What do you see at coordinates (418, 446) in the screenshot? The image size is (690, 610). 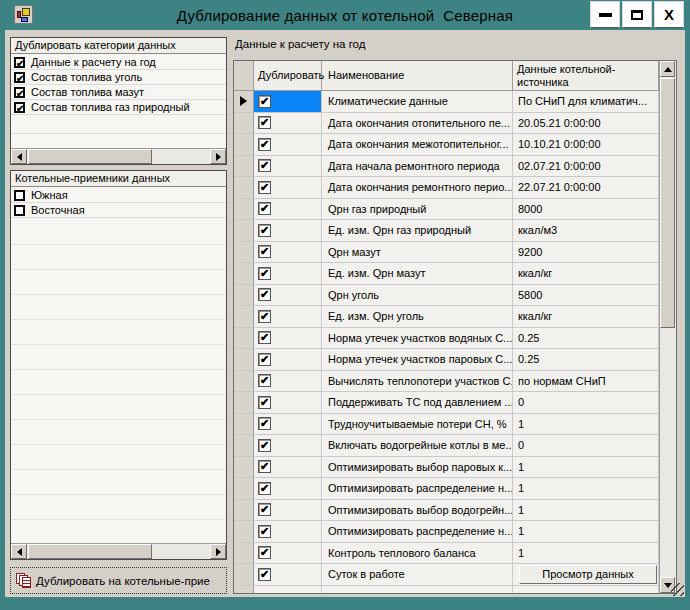 I see `parameter-name-cell: Включать водогрейные котлы в ме...` at bounding box center [418, 446].